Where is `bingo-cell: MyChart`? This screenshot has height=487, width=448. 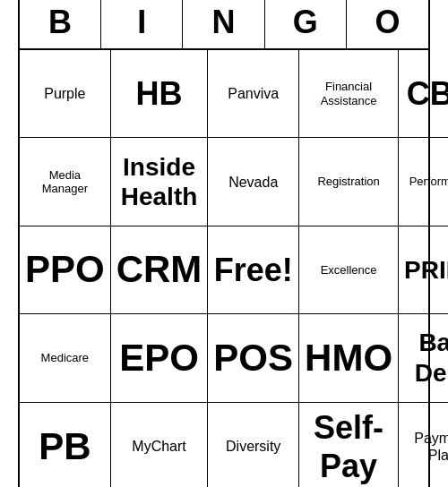 bingo-cell: MyChart is located at coordinates (159, 445).